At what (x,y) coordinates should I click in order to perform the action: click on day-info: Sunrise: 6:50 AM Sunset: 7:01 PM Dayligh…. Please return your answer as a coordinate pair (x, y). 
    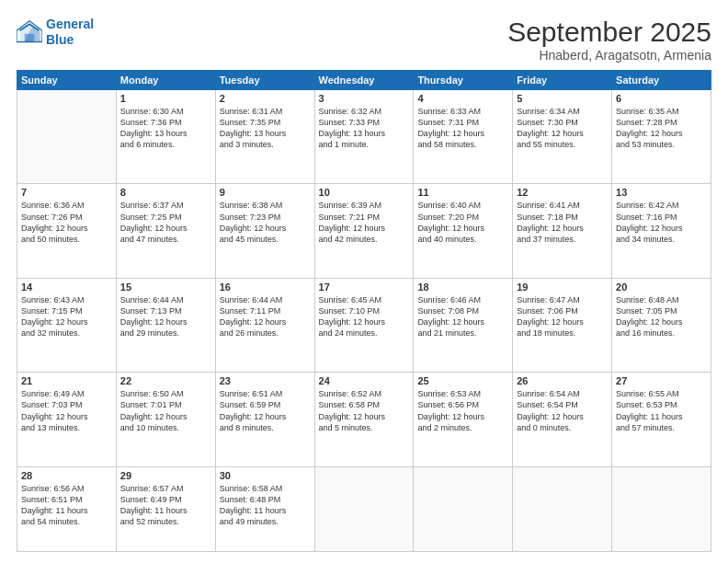
    Looking at the image, I should click on (165, 410).